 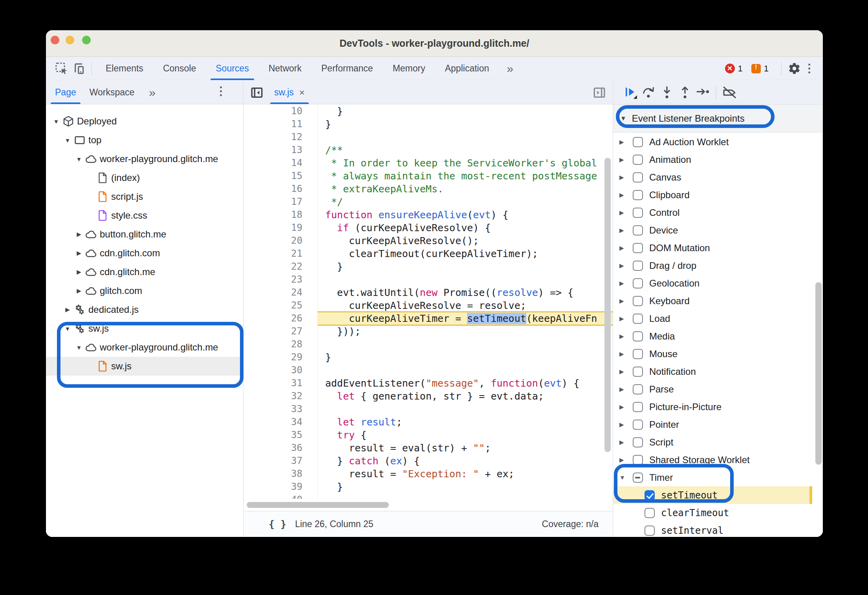 I want to click on line-number: 21, so click(x=273, y=254).